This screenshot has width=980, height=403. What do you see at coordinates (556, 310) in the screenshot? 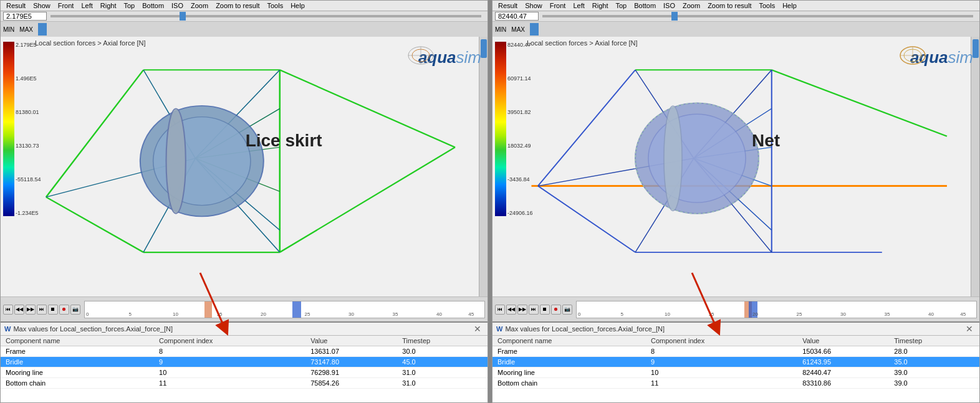
I see `r-ctrl-record: ⏺` at bounding box center [556, 310].